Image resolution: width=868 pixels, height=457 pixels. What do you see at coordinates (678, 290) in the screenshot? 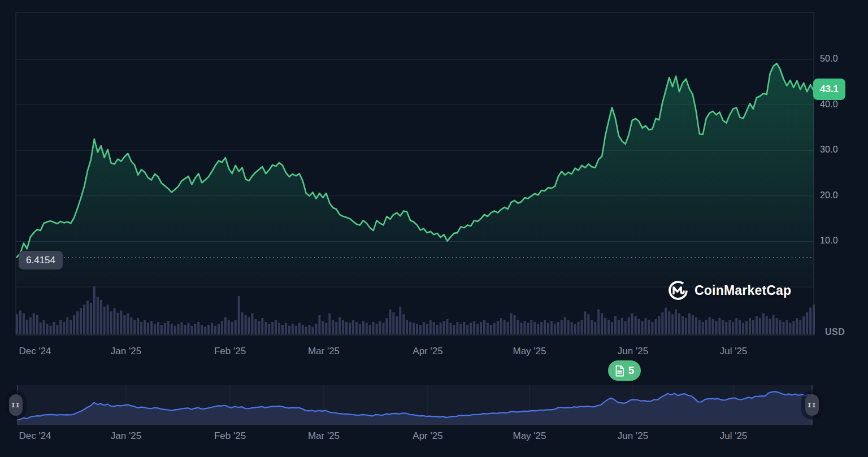
I see `coinmarketcap-logo-icon` at bounding box center [678, 290].